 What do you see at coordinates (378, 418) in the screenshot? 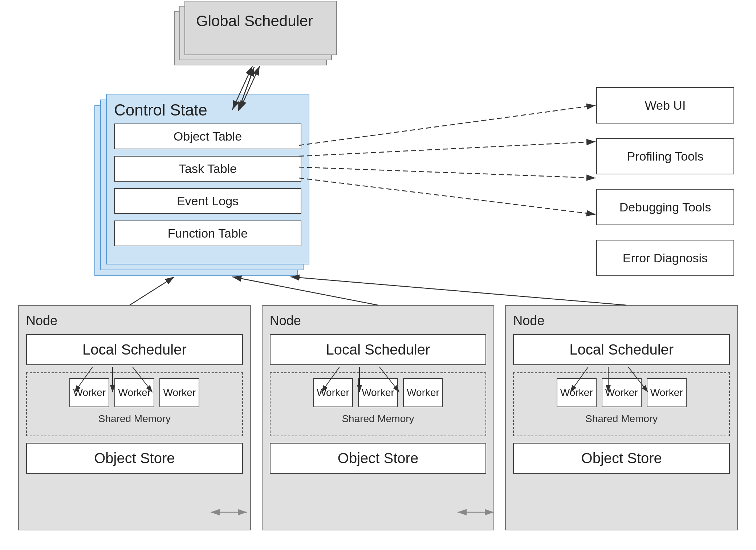
I see `node-box-1: NodeLocal SchedulerWorkerWorkerWorkerSha…` at bounding box center [378, 418].